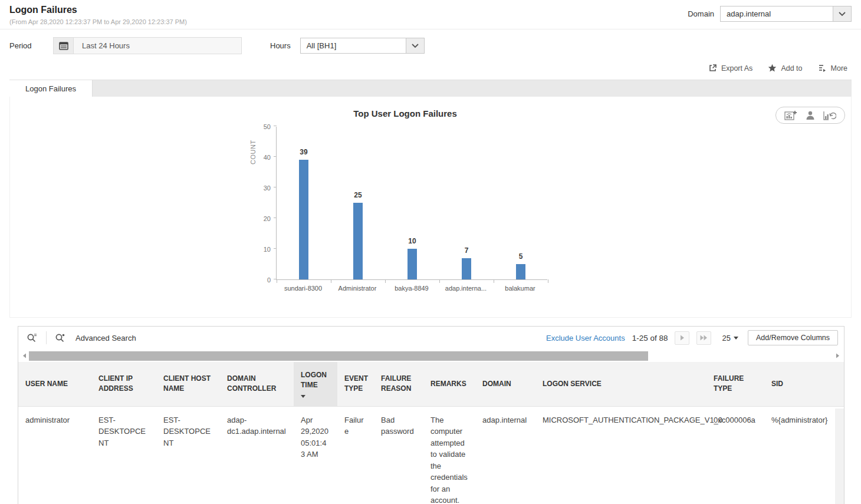  What do you see at coordinates (262, 219) in the screenshot?
I see `y-tick-label: 20` at bounding box center [262, 219].